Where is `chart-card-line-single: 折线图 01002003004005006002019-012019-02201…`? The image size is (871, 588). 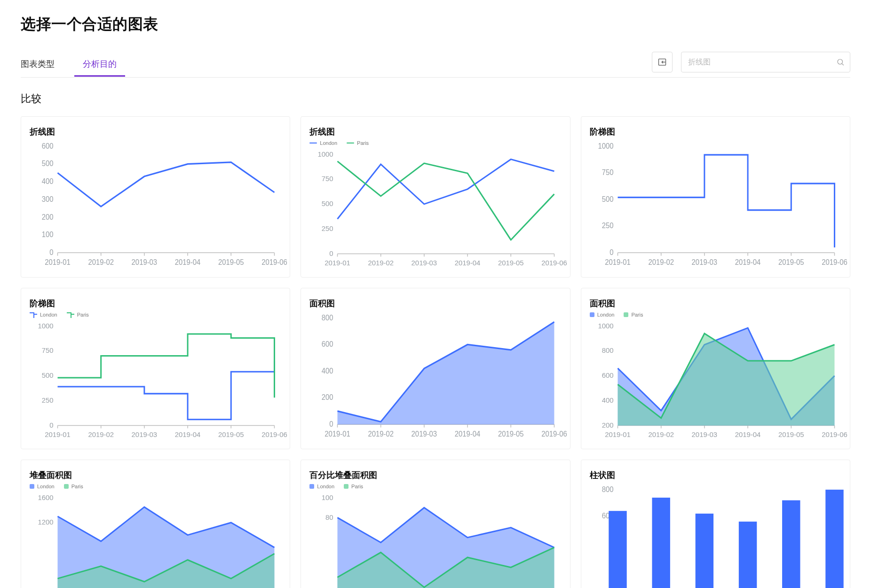 chart-card-line-single: 折线图 01002003004005006002019-012019-02201… is located at coordinates (155, 197).